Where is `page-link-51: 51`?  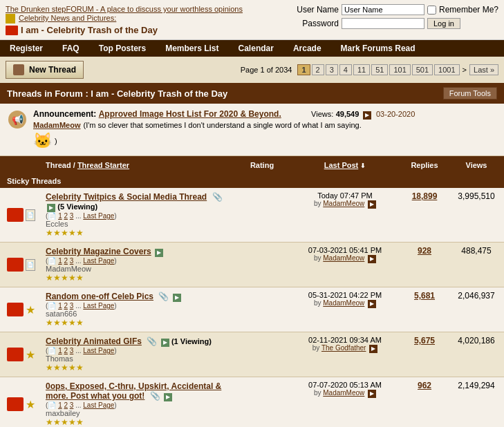
page-link-51: 51 is located at coordinates (380, 70).